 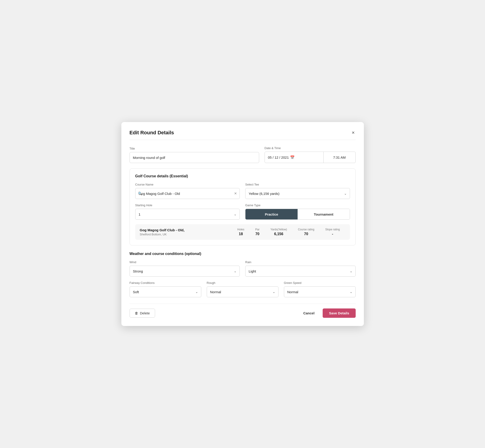 I want to click on cancel-button: Cancel, so click(x=309, y=313).